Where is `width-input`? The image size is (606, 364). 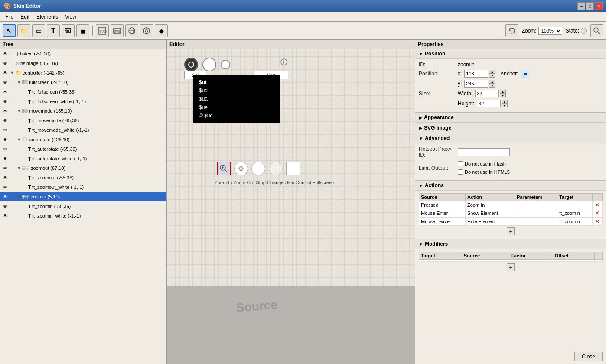 width-input is located at coordinates (487, 94).